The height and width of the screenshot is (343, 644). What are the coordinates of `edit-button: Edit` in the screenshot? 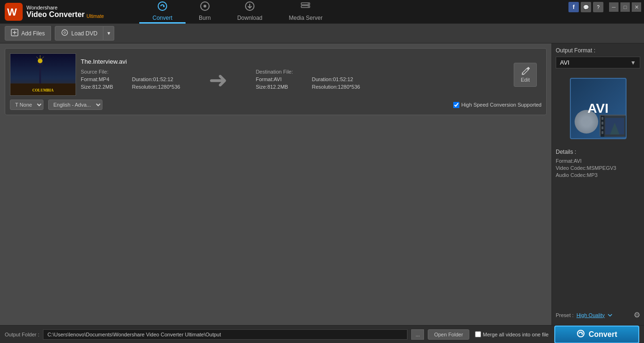 It's located at (525, 75).